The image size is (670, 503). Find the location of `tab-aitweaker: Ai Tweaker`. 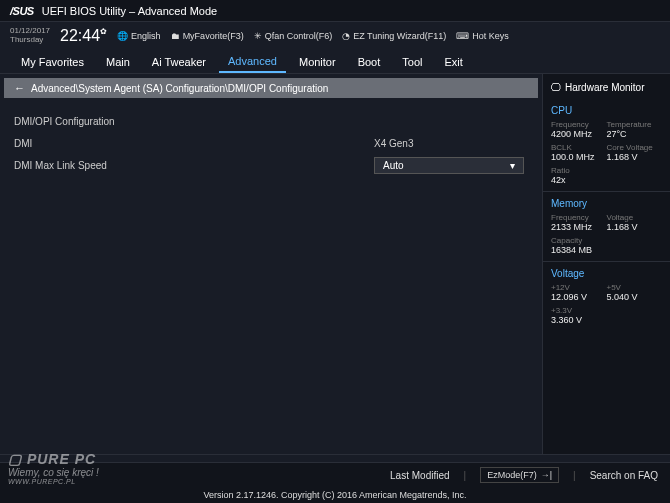

tab-aitweaker: Ai Tweaker is located at coordinates (179, 62).